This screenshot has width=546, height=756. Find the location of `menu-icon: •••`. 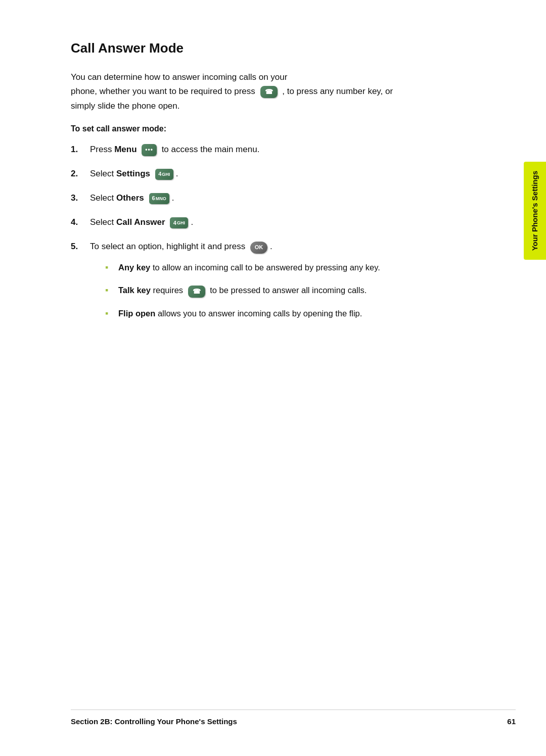

menu-icon: ••• is located at coordinates (149, 150).